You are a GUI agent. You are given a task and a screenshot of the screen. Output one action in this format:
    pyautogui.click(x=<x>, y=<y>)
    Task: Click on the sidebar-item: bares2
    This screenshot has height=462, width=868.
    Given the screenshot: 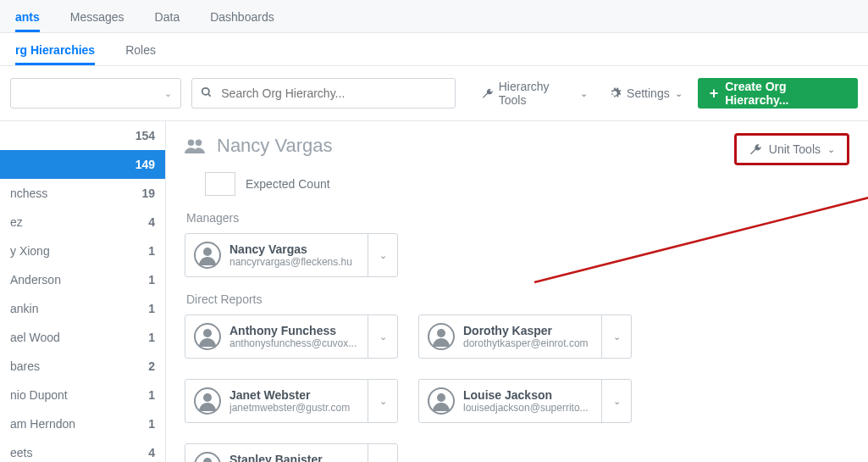 What is the action you would take?
    pyautogui.click(x=83, y=366)
    